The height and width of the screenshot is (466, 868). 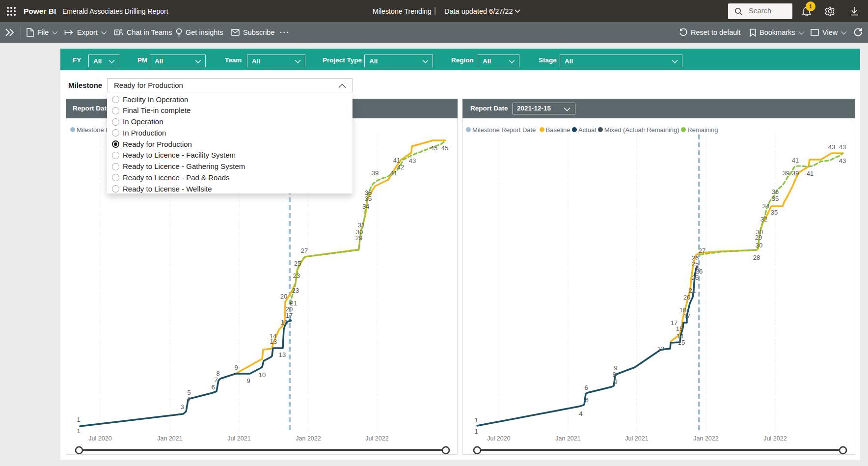 What do you see at coordinates (661, 349) in the screenshot?
I see `svg-text: 12` at bounding box center [661, 349].